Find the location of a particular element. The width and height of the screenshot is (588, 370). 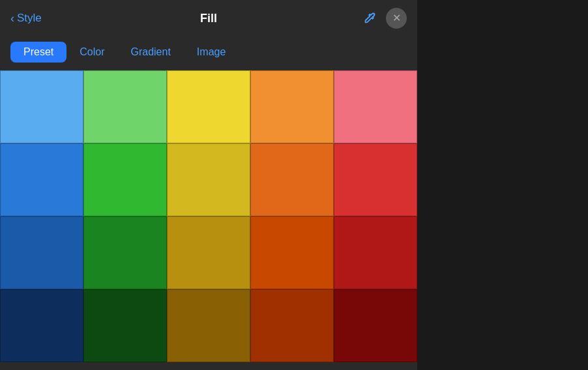

back-button: ‹ Style is located at coordinates (26, 18).